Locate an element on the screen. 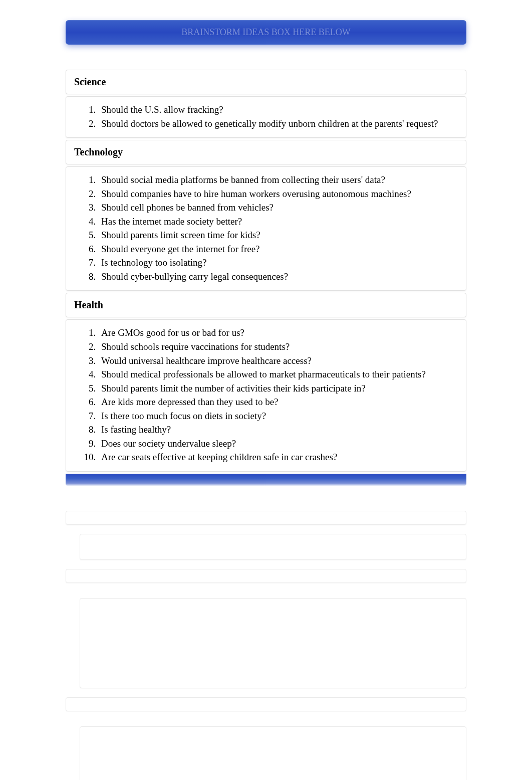 The image size is (532, 780). section-header: Technology is located at coordinates (266, 152).